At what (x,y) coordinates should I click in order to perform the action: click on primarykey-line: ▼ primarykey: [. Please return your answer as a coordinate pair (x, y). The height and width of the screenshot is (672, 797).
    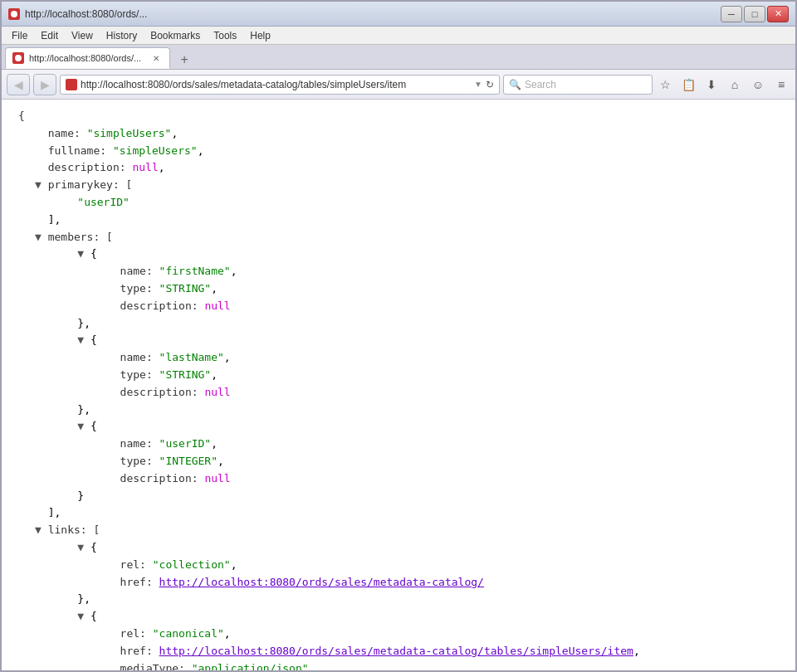
    Looking at the image, I should click on (398, 186).